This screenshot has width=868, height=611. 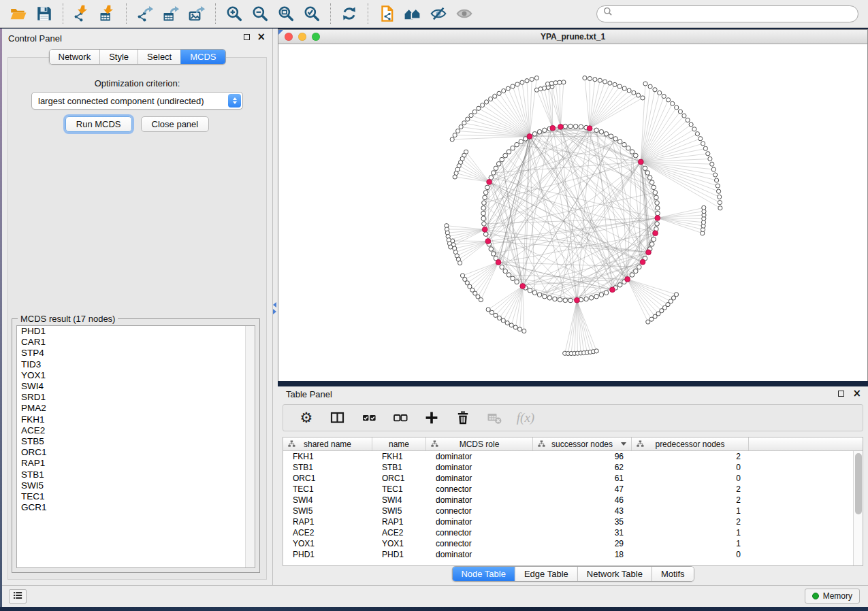 What do you see at coordinates (735, 14) in the screenshot?
I see `search-input` at bounding box center [735, 14].